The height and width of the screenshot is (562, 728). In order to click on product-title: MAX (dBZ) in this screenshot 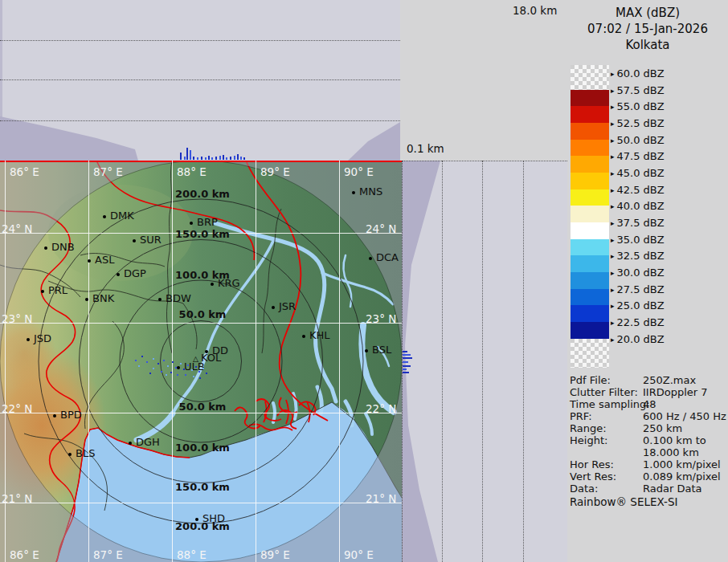, I will do `click(648, 13)`.